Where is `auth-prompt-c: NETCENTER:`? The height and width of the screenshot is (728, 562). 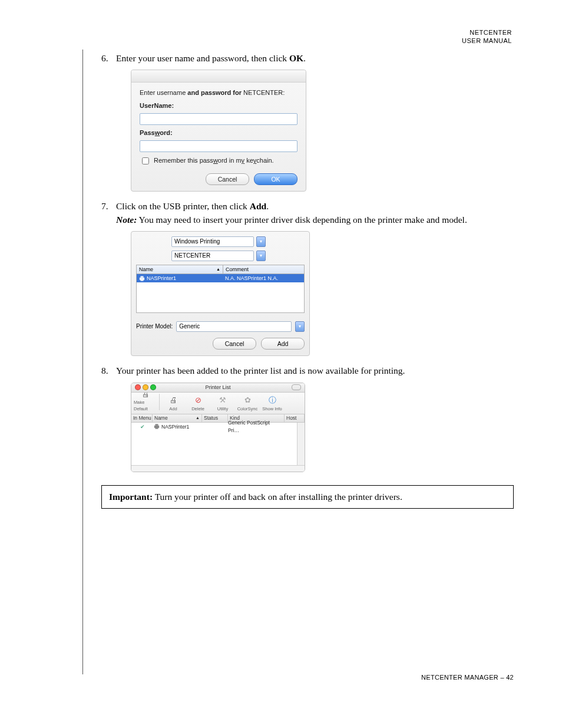 auth-prompt-c: NETCENTER: is located at coordinates (263, 93).